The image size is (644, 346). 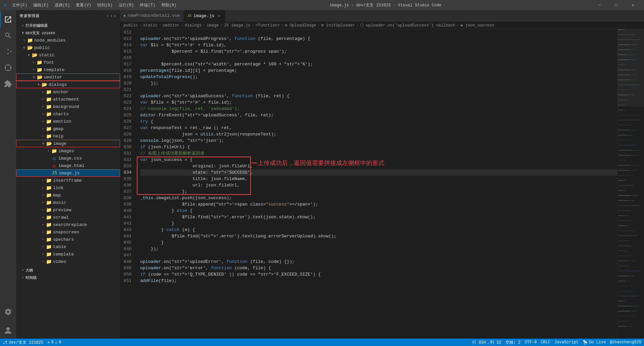 What do you see at coordinates (68, 203) in the screenshot?
I see `tree-item-music: › 📁 music` at bounding box center [68, 203].